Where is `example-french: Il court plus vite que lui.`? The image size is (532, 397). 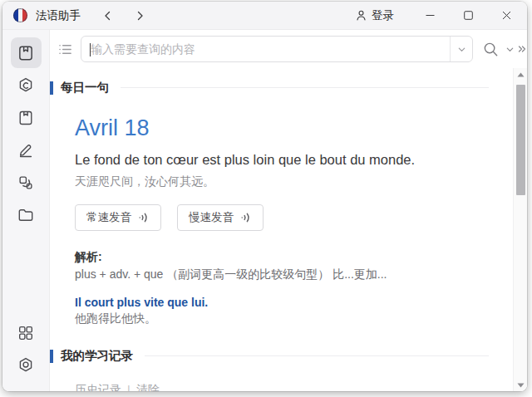
example-french: Il court plus vite que lui. is located at coordinates (282, 302).